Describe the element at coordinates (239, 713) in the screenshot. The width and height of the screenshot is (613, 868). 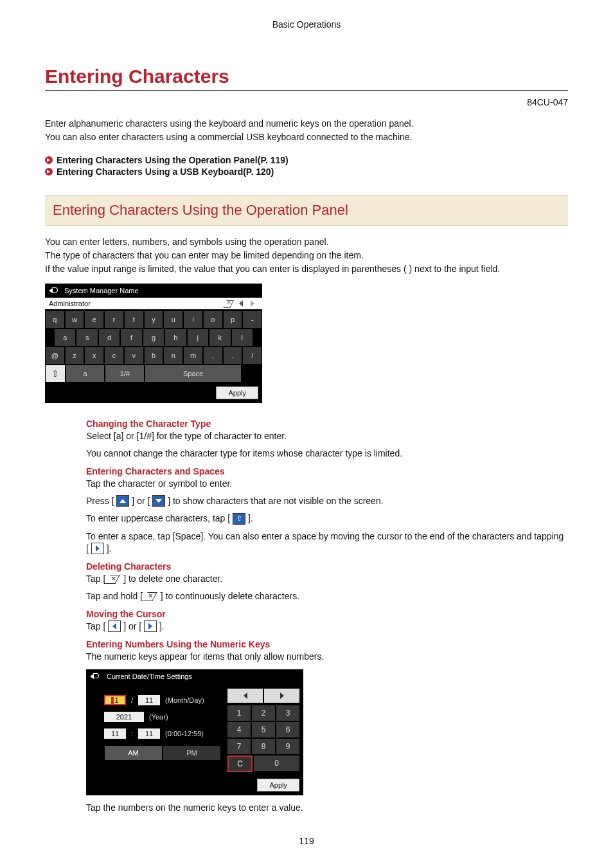
I see `numkey-1: 1` at that location.